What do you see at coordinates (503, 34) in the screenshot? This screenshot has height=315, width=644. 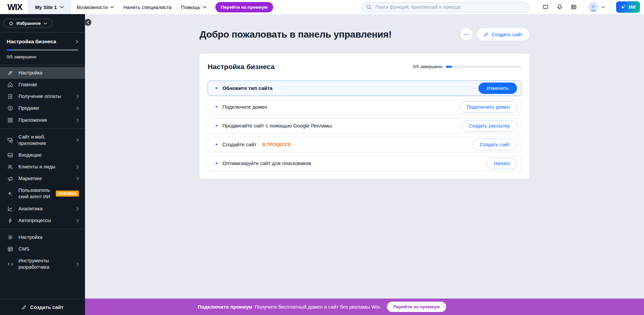 I see `create-site-button: Создать сайт` at bounding box center [503, 34].